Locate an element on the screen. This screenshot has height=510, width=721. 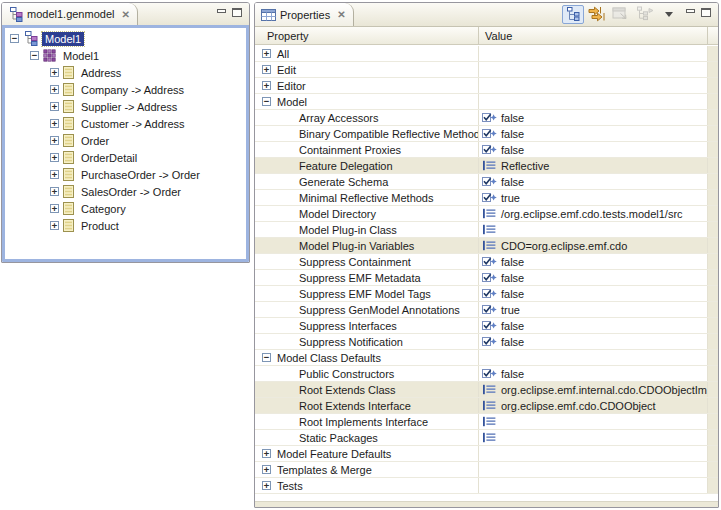
tree-item: + Category is located at coordinates (126, 208).